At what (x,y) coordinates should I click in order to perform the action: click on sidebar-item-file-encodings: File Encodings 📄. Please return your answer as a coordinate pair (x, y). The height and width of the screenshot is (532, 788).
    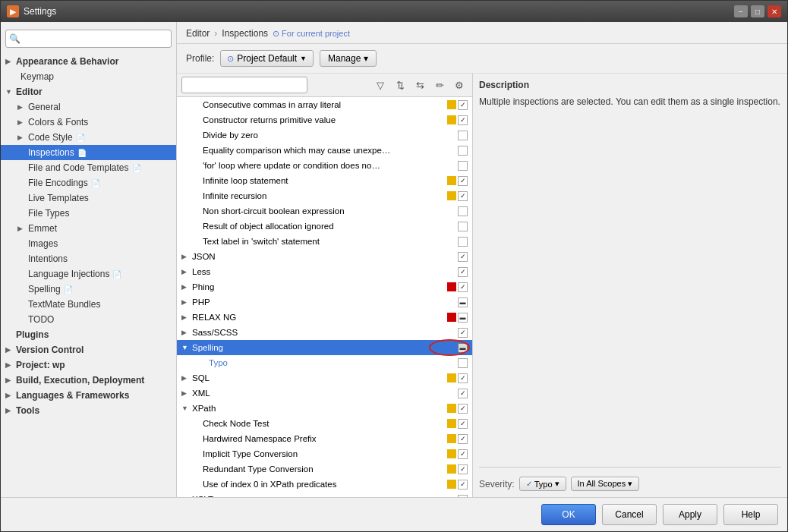
    Looking at the image, I should click on (88, 183).